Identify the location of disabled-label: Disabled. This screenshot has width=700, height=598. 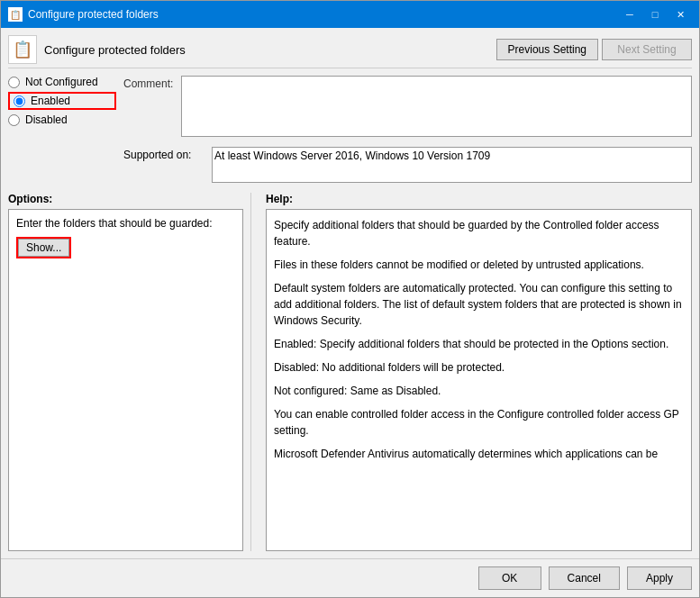
(47, 120).